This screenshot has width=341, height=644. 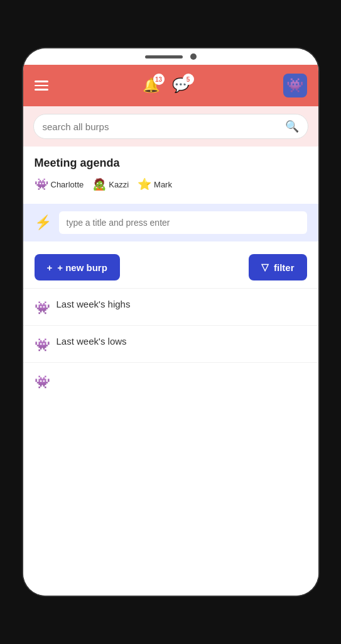 I want to click on message-bubble: 💬 5, so click(x=181, y=86).